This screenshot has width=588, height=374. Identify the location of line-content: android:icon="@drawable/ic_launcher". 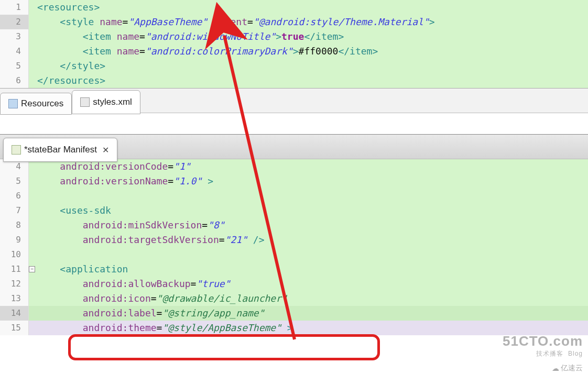
(308, 299).